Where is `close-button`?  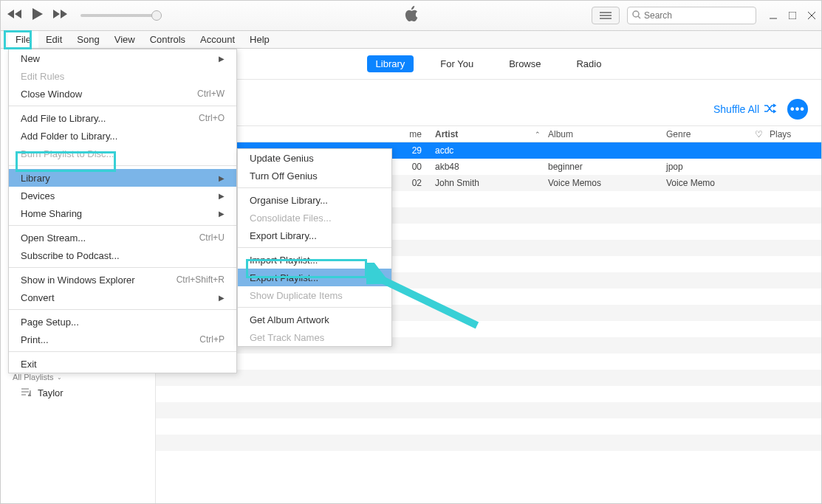 close-button is located at coordinates (812, 15).